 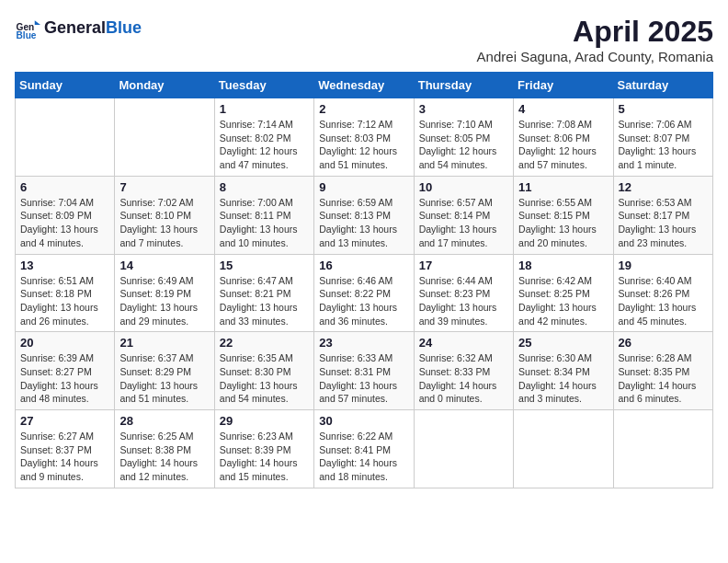 I want to click on day-number: 23, so click(x=364, y=342).